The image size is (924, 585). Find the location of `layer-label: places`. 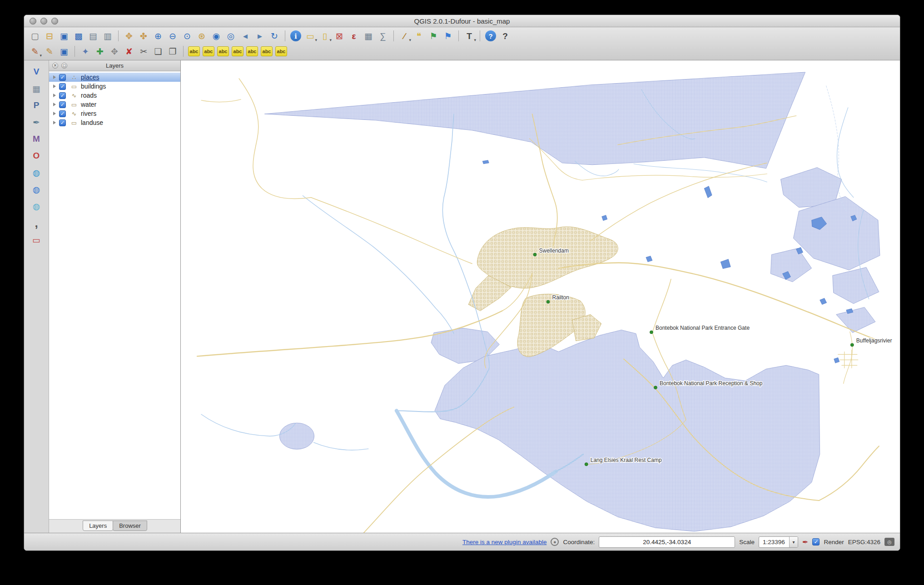

layer-label: places is located at coordinates (90, 77).